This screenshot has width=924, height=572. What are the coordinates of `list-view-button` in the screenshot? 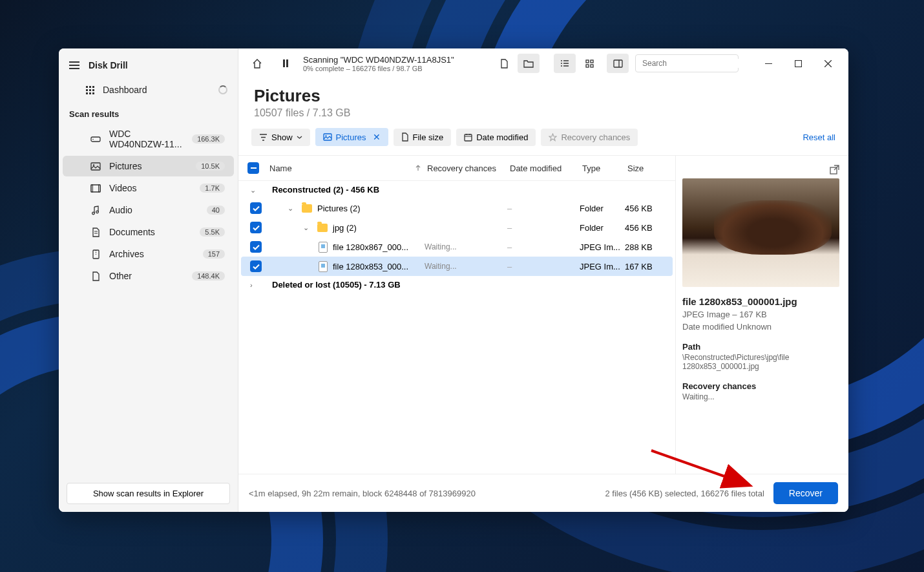 It's located at (565, 63).